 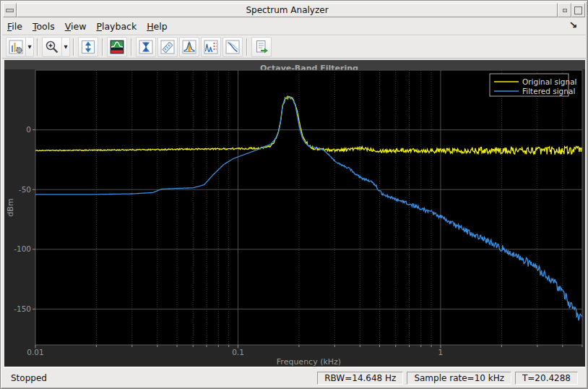 I want to click on menu-playback: Playback, so click(x=116, y=26).